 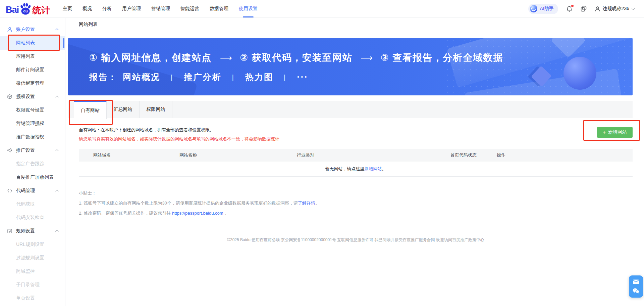 I want to click on sidebar-item-app-list: 应用列表, so click(x=33, y=56).